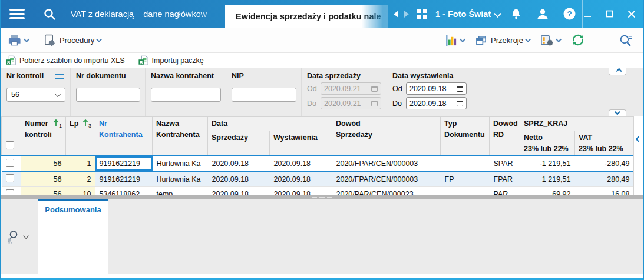  I want to click on col-header-vat: VAT23% lub 22%, so click(605, 144).